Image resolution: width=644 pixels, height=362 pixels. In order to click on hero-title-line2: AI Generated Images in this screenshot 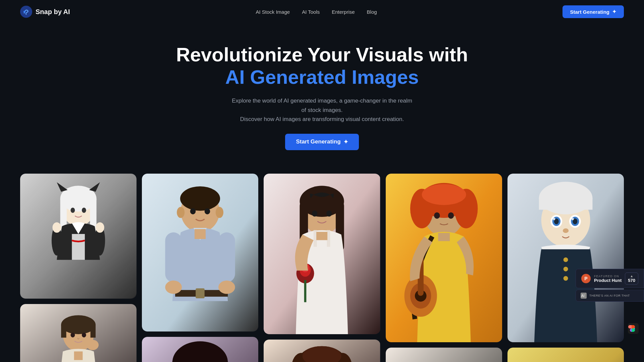, I will do `click(322, 77)`.